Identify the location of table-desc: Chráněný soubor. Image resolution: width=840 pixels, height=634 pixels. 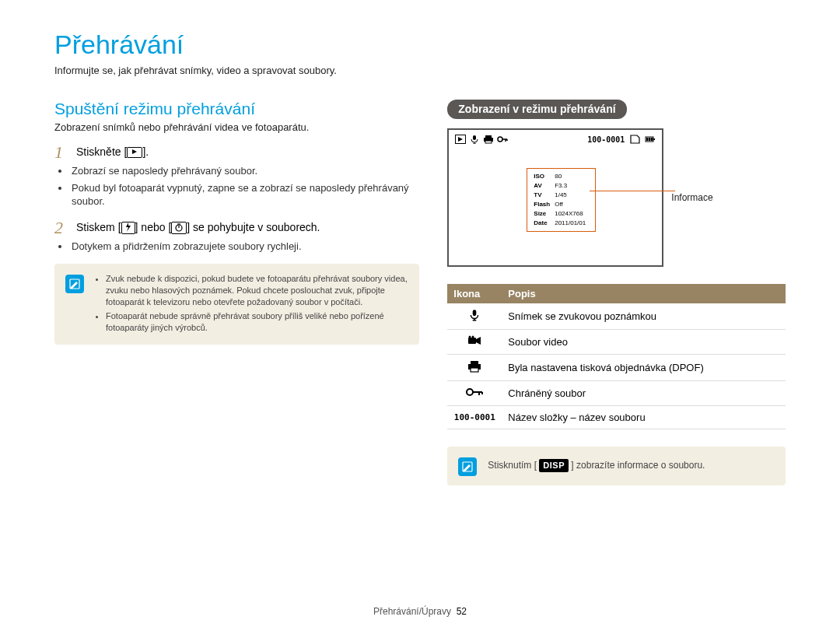
(644, 394).